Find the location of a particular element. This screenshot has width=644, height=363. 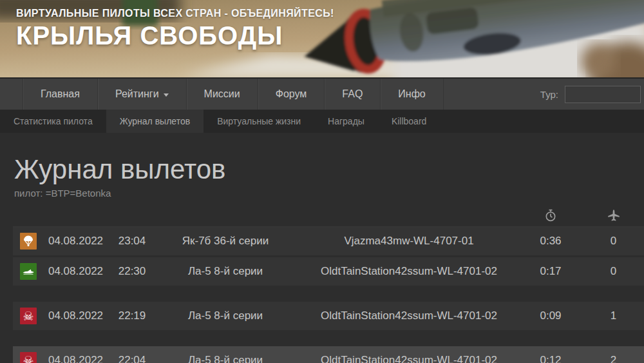

subnav-tab: Killboard is located at coordinates (409, 121).